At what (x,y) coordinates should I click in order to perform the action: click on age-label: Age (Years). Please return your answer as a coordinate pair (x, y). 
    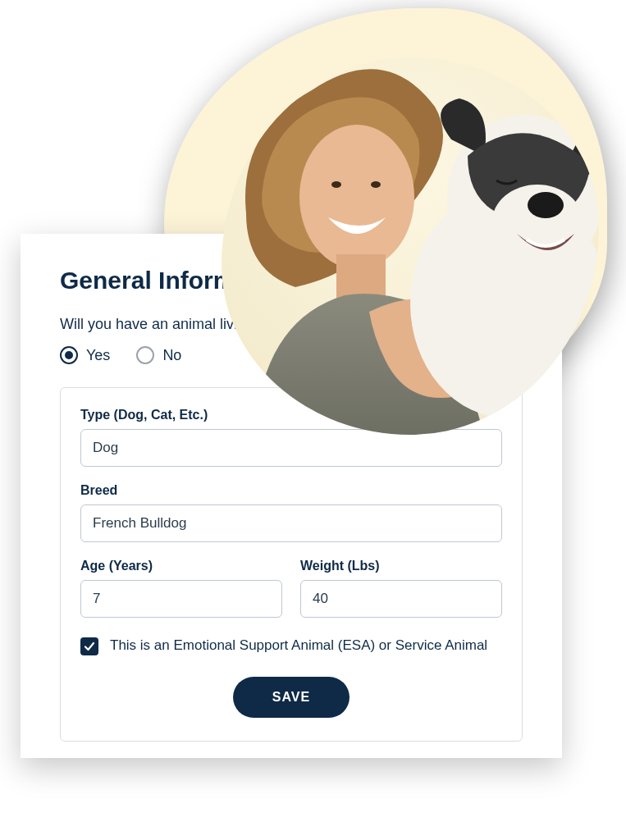
    Looking at the image, I should click on (181, 566).